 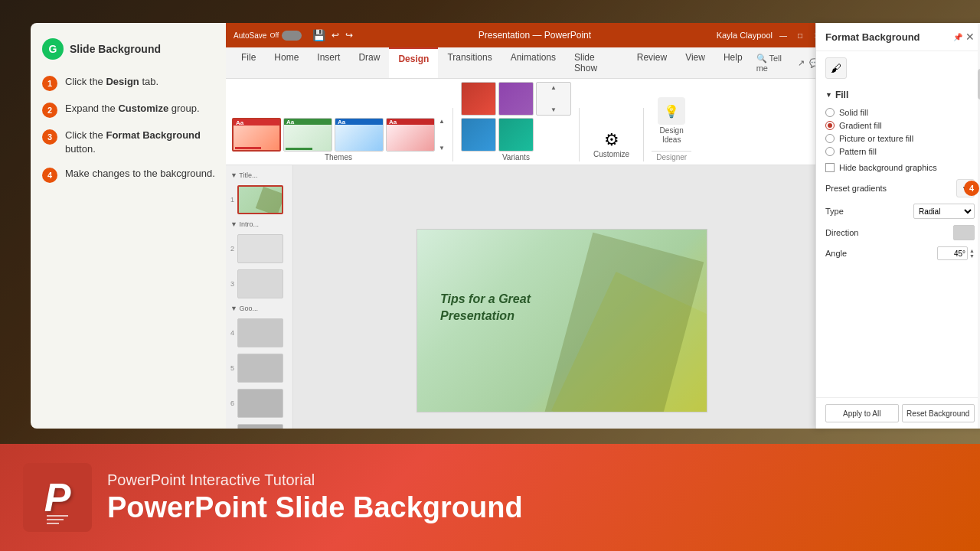 I want to click on maximize-button: □, so click(x=800, y=35).